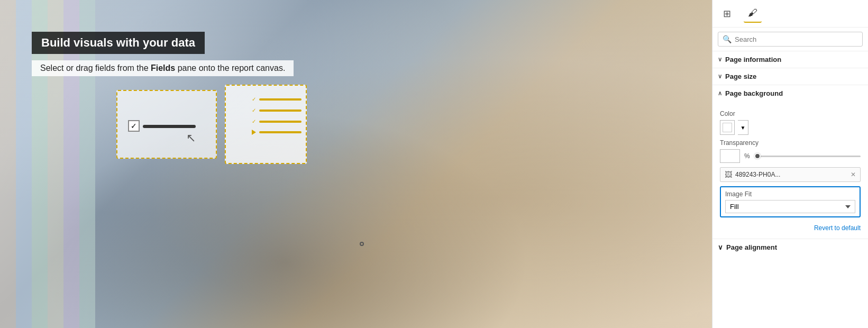  What do you see at coordinates (720, 93) in the screenshot?
I see `chevron-page-background: ∧` at bounding box center [720, 93].